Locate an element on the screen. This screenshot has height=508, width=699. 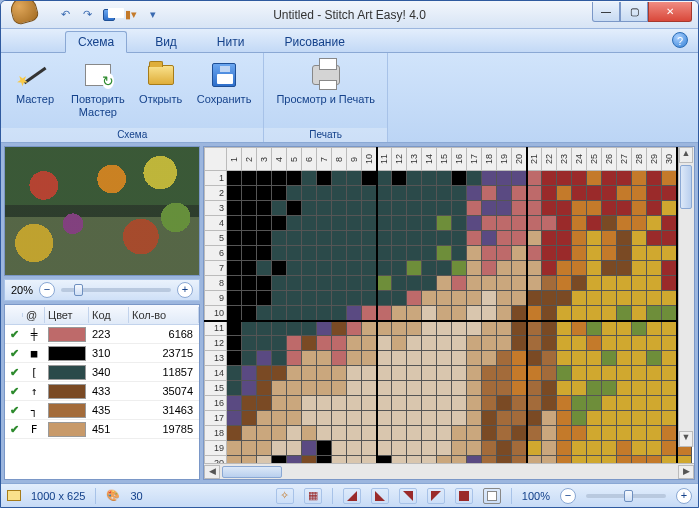
preview-zoom-value: 20% is located at coordinates (22, 290).